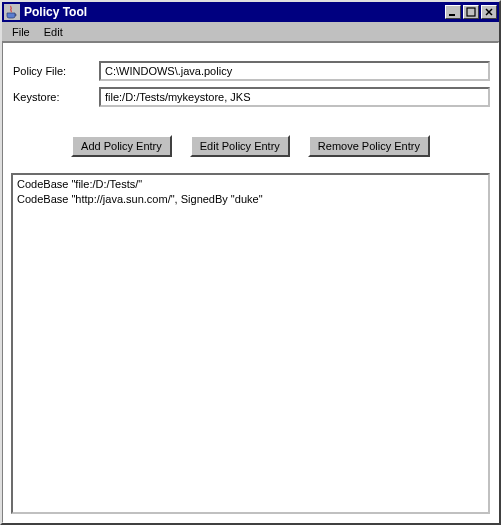 The height and width of the screenshot is (525, 501). Describe the element at coordinates (250, 184) in the screenshot. I see `list-item: CodeBase "file:/D:/Tests/"` at that location.